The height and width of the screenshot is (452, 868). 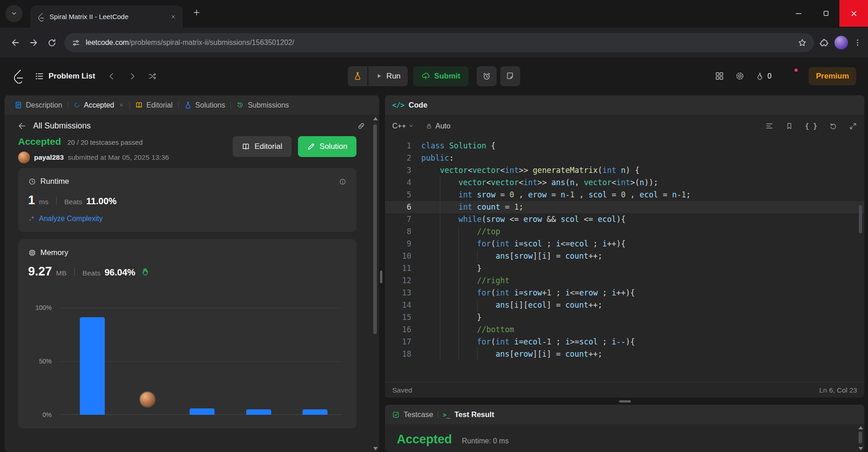 I want to click on premium-button: Premium, so click(x=833, y=76).